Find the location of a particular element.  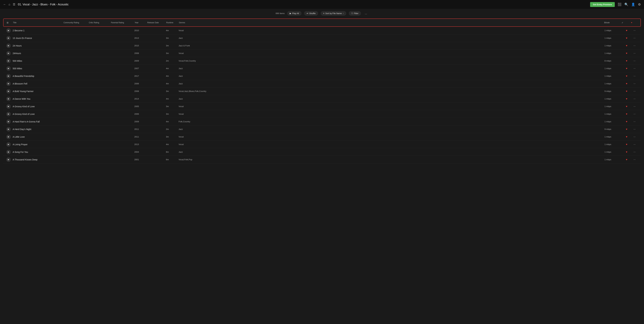

track-genre: Vocal,Folk,Country is located at coordinates (392, 61).